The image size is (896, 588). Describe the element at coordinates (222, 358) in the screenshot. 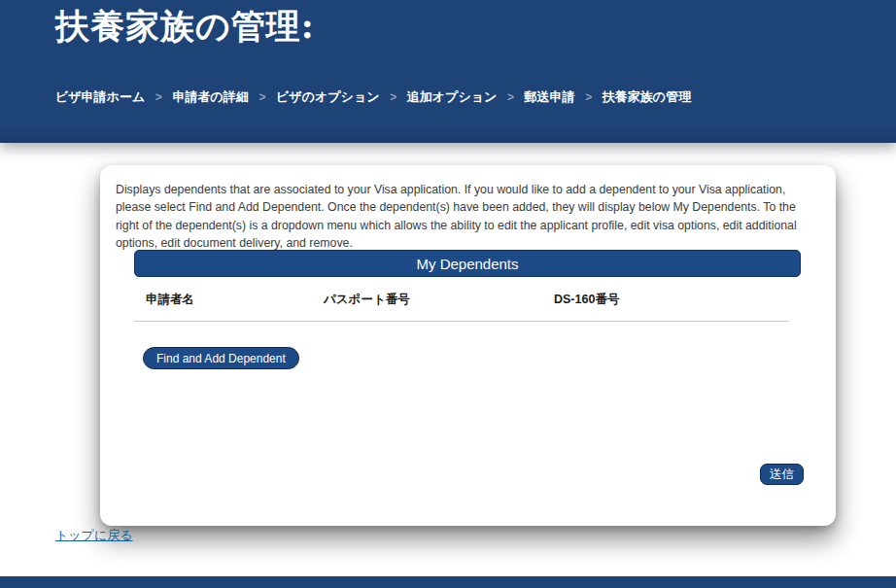

I see `find-add-dependent-button: Find and Add Dependent` at that location.